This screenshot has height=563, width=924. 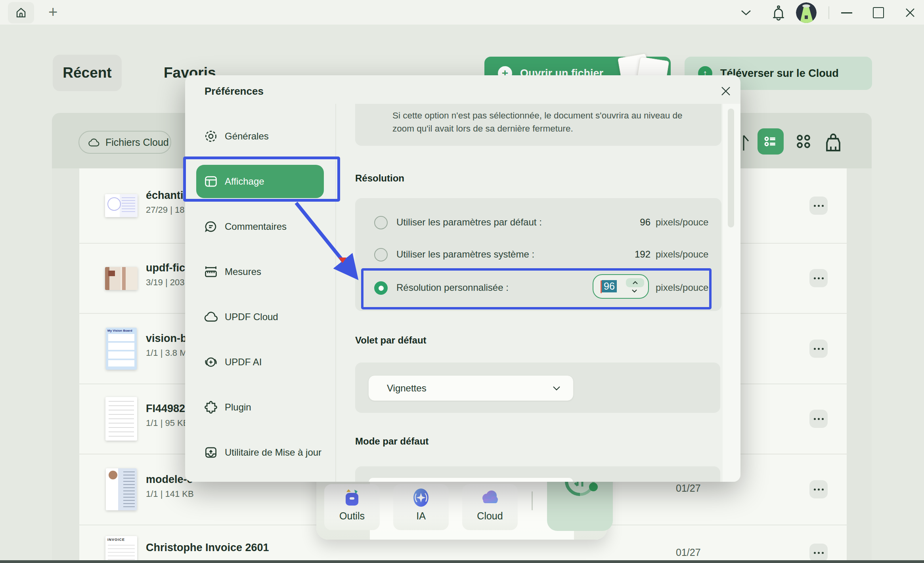 I want to click on default-panel-heading: Volet par défaut, so click(x=391, y=340).